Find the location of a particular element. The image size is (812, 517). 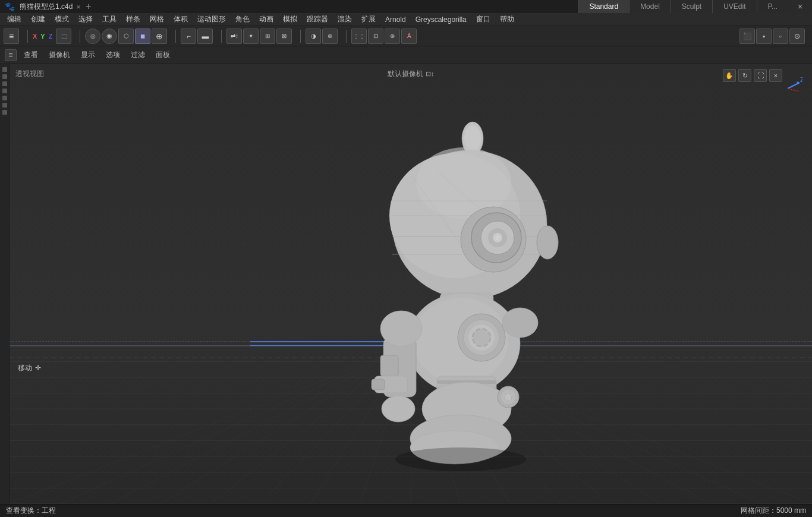

transform-group: ⇄↕ ✦ ⊞ ⊠ is located at coordinates (259, 36).